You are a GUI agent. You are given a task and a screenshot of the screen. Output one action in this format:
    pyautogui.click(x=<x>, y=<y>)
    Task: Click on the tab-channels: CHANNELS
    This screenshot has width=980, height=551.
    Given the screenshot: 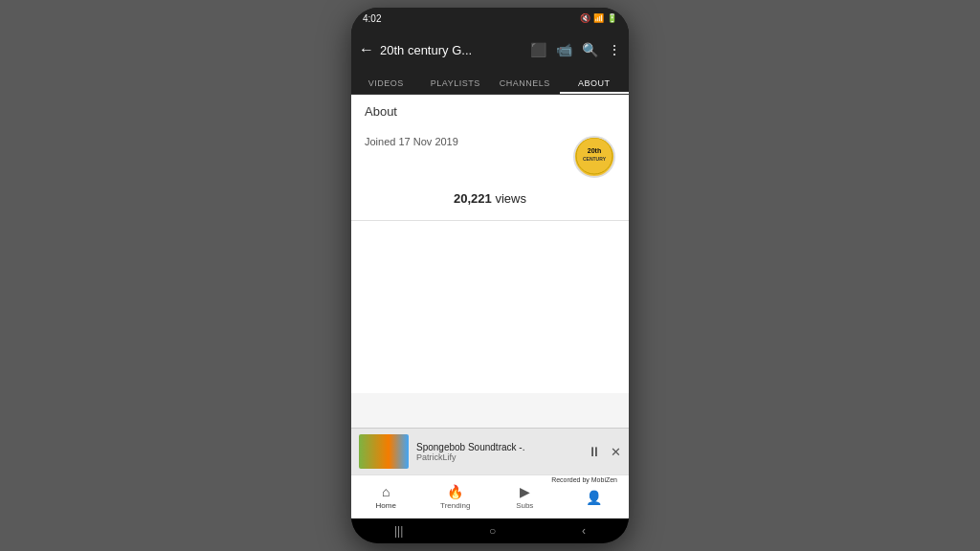 What is the action you would take?
    pyautogui.click(x=524, y=82)
    